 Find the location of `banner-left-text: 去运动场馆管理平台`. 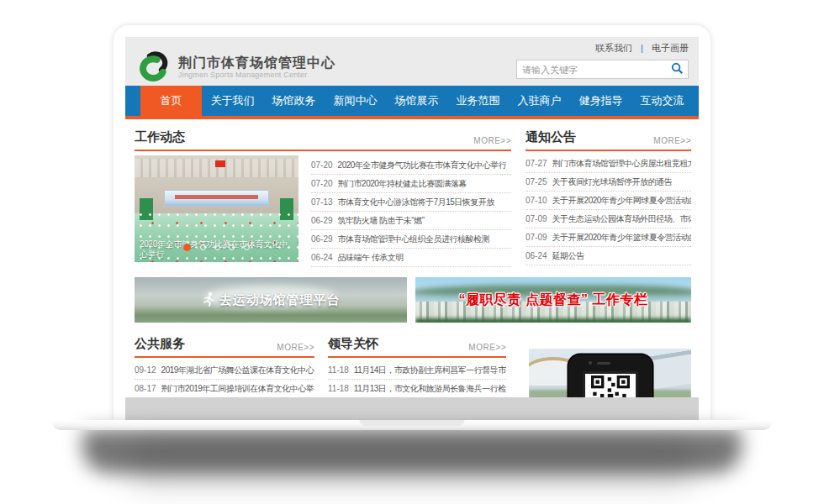

banner-left-text: 去运动场馆管理平台 is located at coordinates (280, 301).